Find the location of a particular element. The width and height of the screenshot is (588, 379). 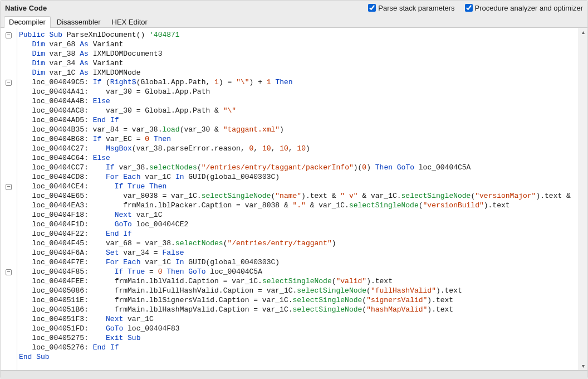

code-row: loc_00404EA3: frmMain.lblPacker.Caption … is located at coordinates (293, 205).